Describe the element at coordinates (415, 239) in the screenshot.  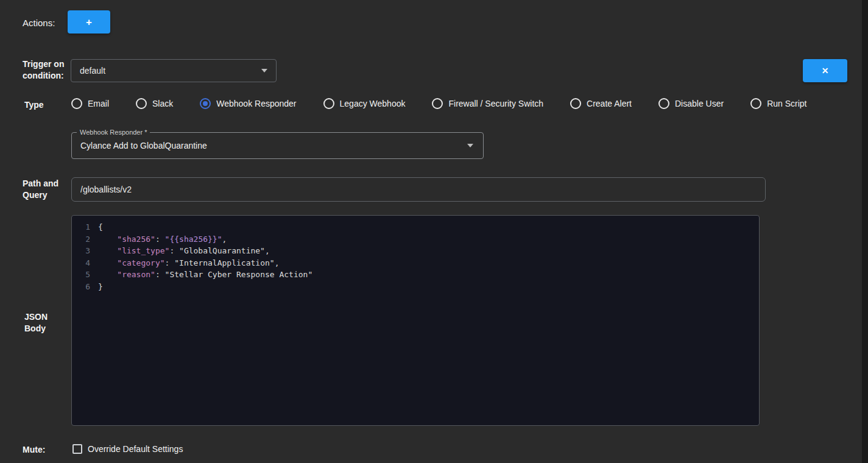
I see `code-line: 2 "sha256": "{{sha256}}",` at that location.